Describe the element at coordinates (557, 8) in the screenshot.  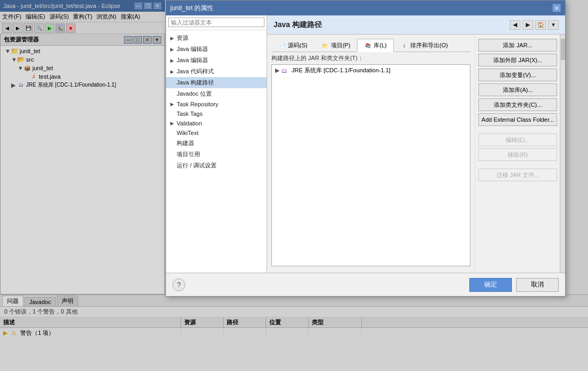
I see `dialog-close-button: ✕` at that location.